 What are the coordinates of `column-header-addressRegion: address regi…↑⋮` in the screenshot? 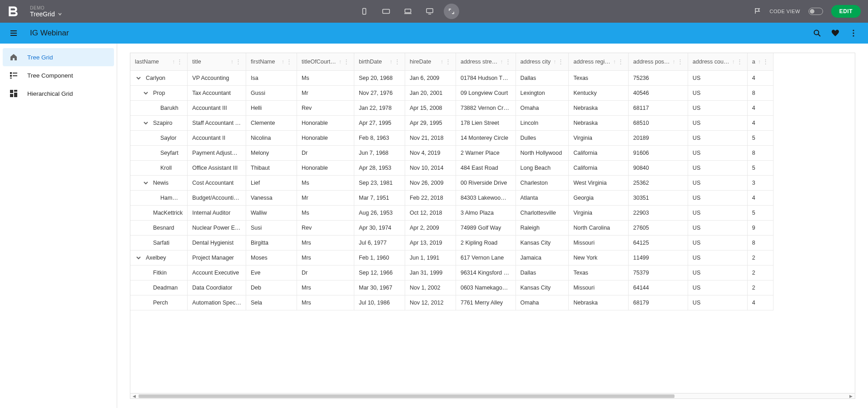 It's located at (599, 62).